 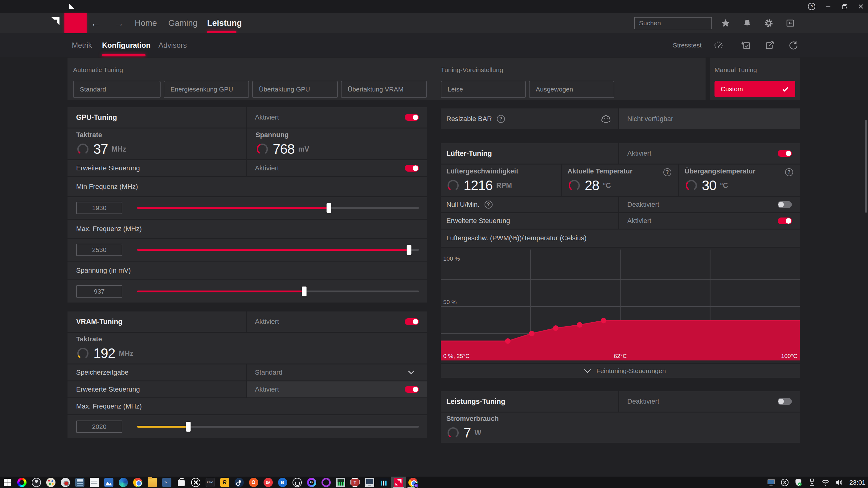 I want to click on origin-taskbar-button: O, so click(x=253, y=482).